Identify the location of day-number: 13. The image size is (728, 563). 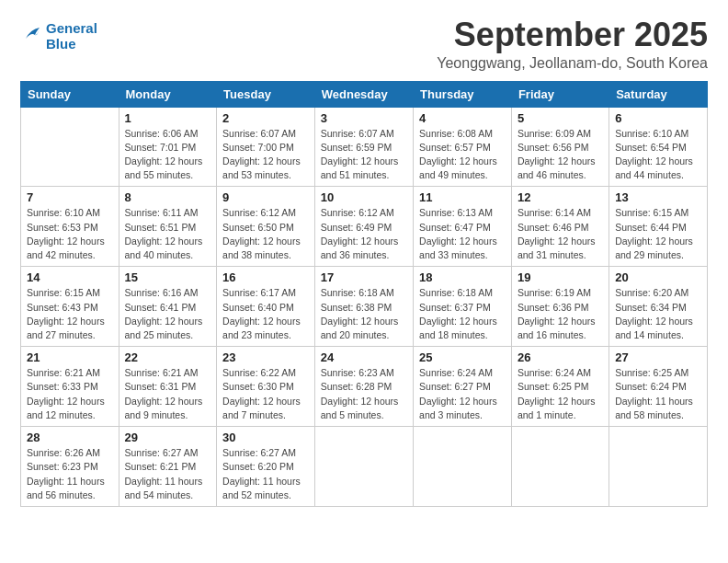
(658, 197).